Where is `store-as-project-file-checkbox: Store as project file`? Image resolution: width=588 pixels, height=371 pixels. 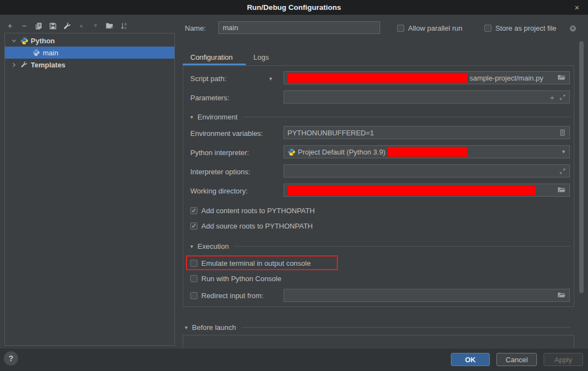 store-as-project-file-checkbox: Store as project file is located at coordinates (520, 28).